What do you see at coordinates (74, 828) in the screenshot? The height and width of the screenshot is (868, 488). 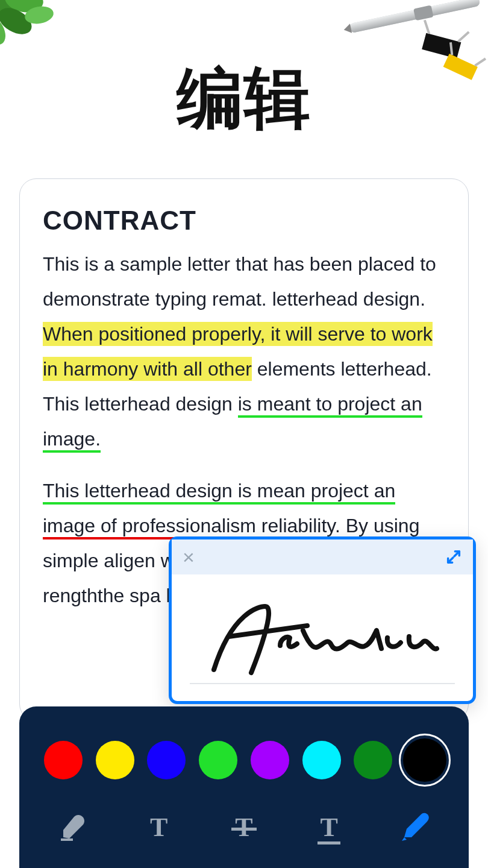 I see `highlighter-tool` at bounding box center [74, 828].